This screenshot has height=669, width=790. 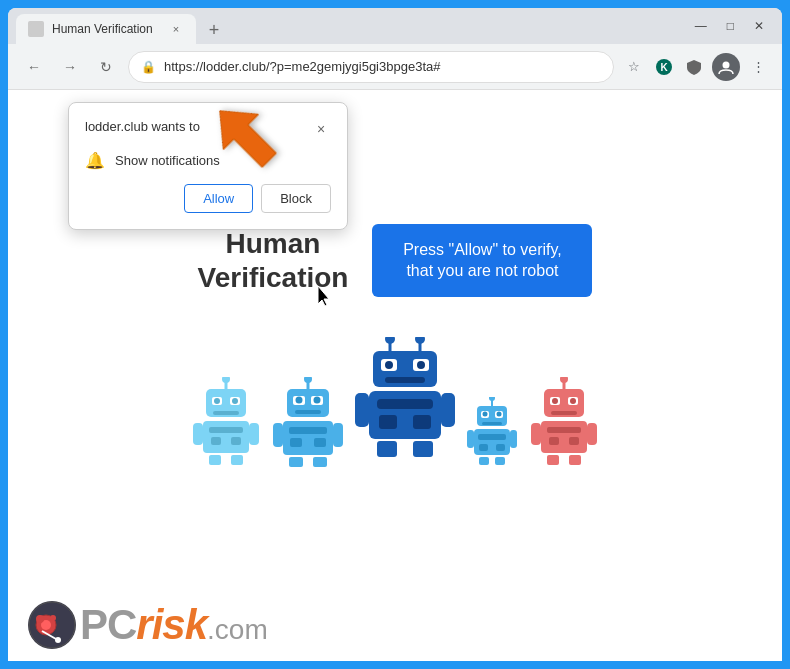 What do you see at coordinates (148, 67) in the screenshot?
I see `lock-icon: 🔒` at bounding box center [148, 67].